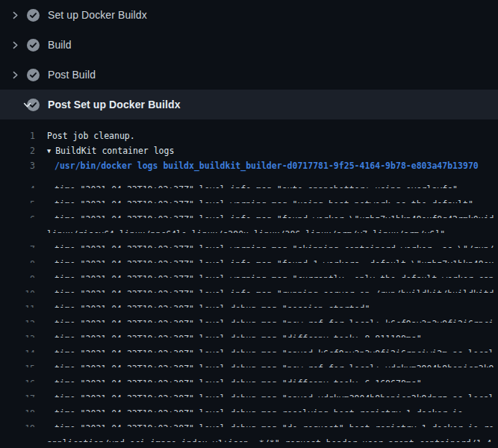  I want to click on log-line: 12time="2021-04-23T18:02:38Z" level=debu…, so click(249, 315).